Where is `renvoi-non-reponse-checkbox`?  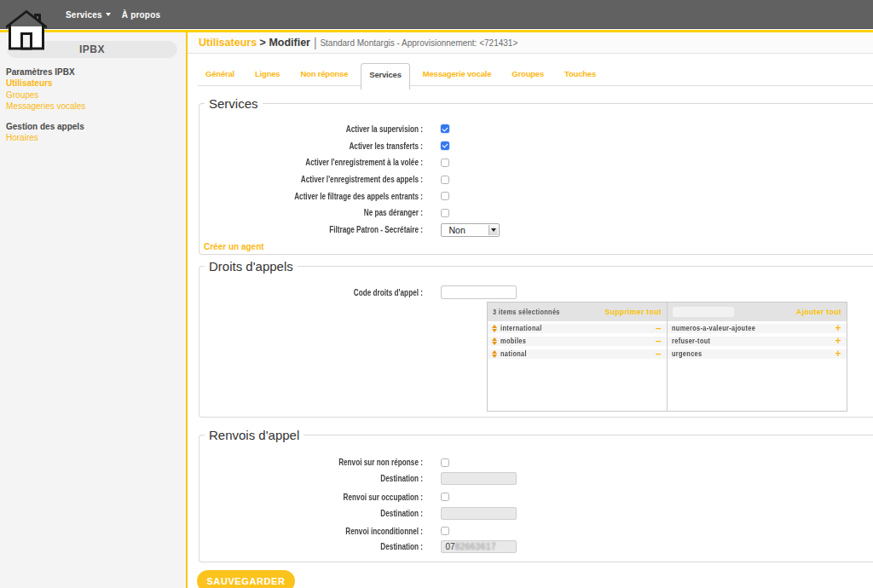
renvoi-non-reponse-checkbox is located at coordinates (445, 463).